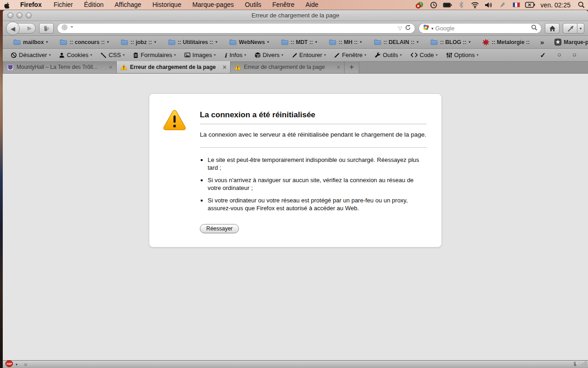  Describe the element at coordinates (295, 364) in the screenshot. I see `status-bar: ABP ▾ ×` at that location.